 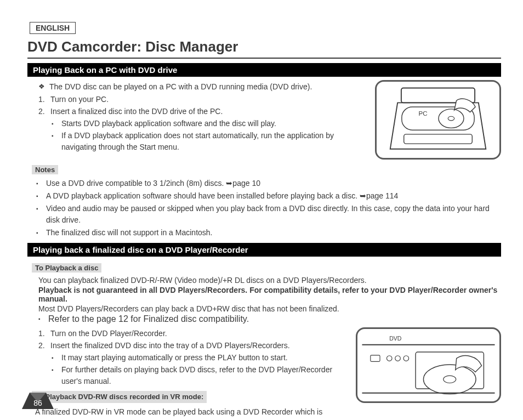 What do you see at coordinates (275, 319) in the screenshot?
I see `bullet-text: Refer to the page 12 for Finalized disc …` at bounding box center [275, 319].